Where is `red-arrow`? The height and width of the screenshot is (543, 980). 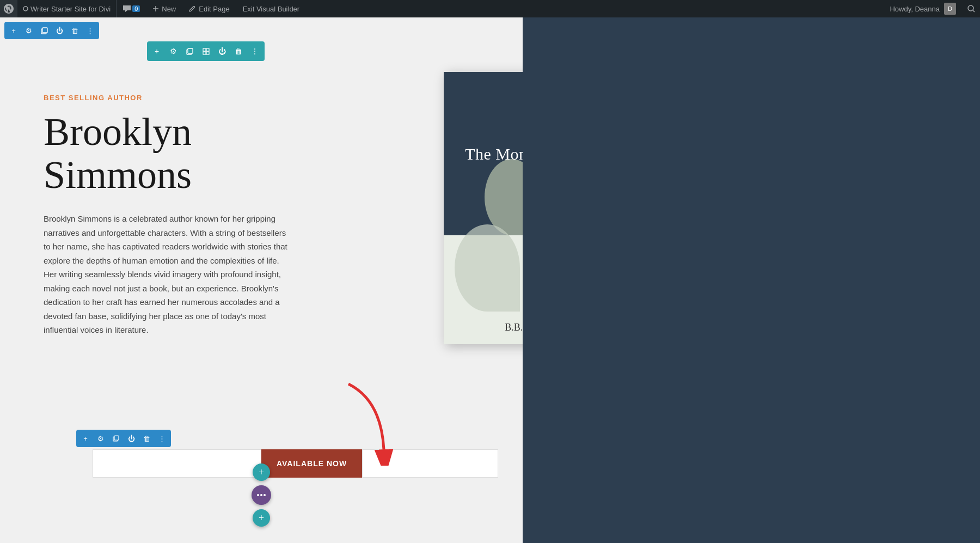 red-arrow is located at coordinates (370, 422).